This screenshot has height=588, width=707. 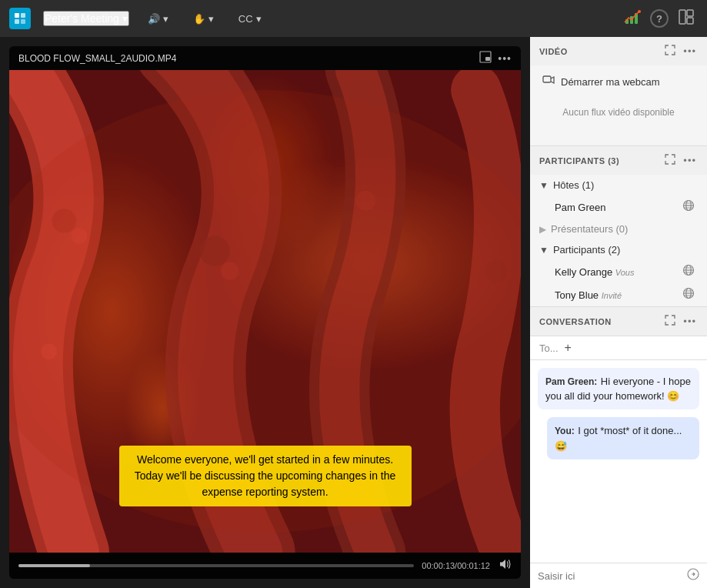 I want to click on conversation-send-btn, so click(x=693, y=576).